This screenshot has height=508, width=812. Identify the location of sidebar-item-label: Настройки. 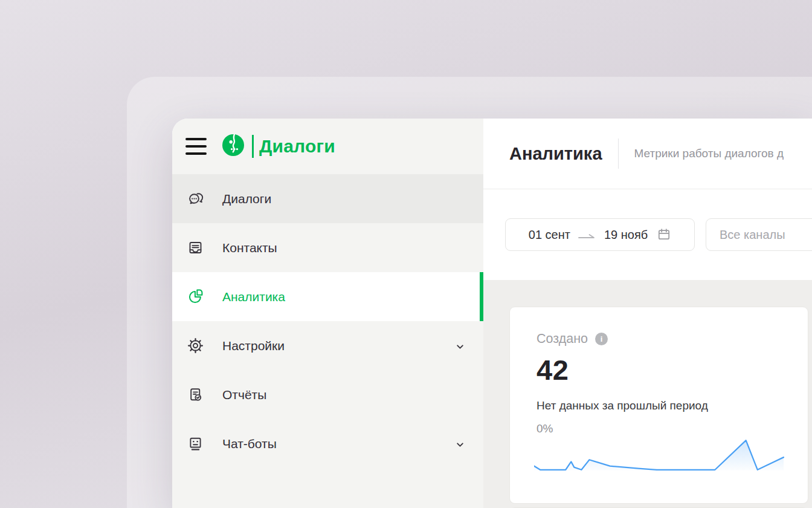
(254, 346).